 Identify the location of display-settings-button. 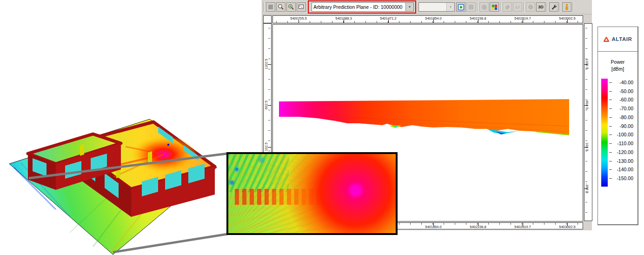
(461, 7).